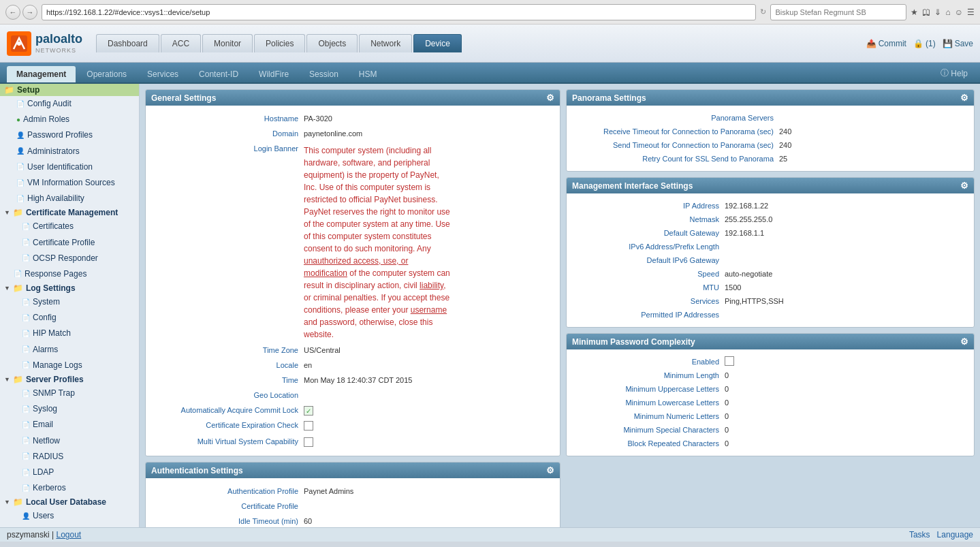  I want to click on back-button: ←, so click(13, 12).